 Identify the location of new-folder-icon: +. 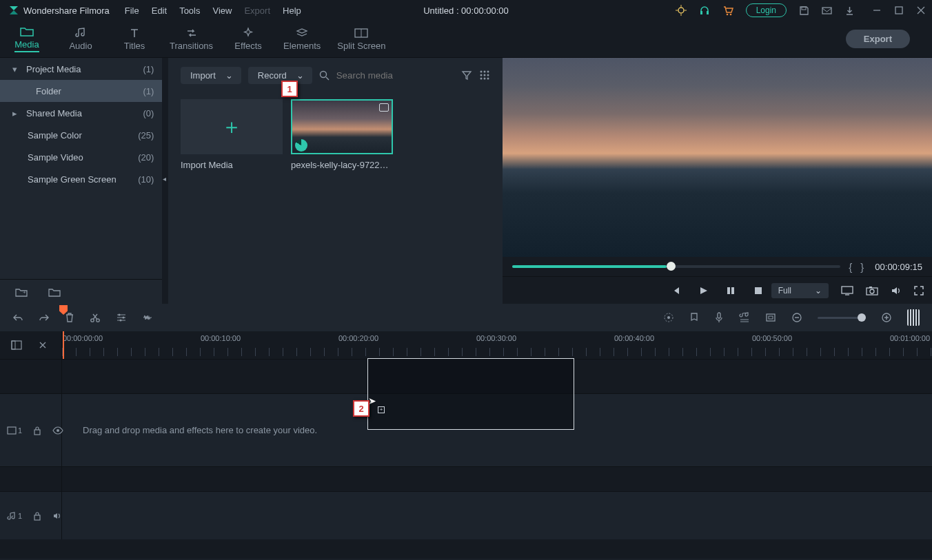
(21, 292).